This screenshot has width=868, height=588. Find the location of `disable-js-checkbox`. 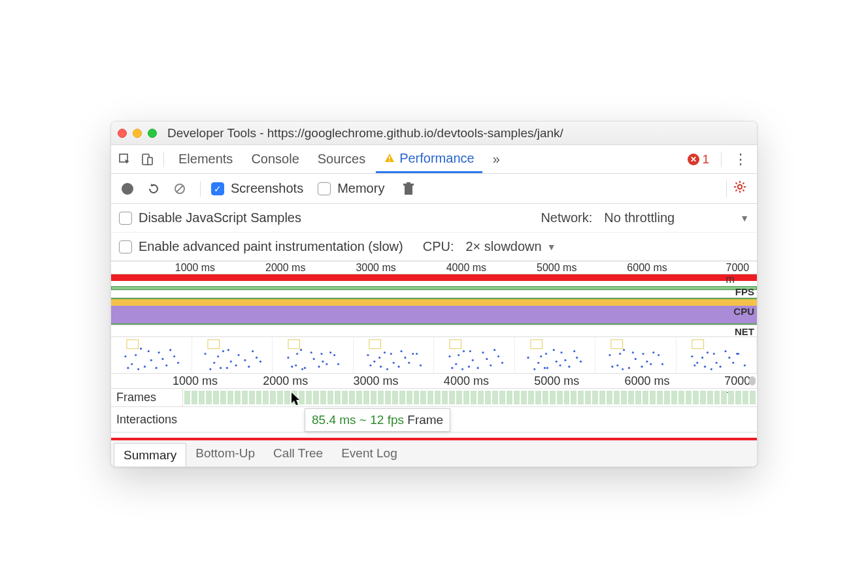

disable-js-checkbox is located at coordinates (125, 218).